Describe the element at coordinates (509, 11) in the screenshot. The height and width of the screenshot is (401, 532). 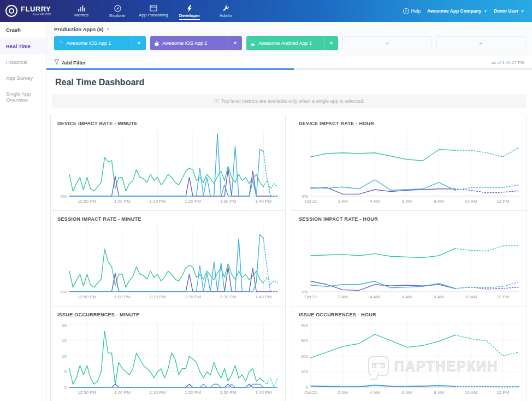
I see `user-menu: Demo User ▼` at that location.